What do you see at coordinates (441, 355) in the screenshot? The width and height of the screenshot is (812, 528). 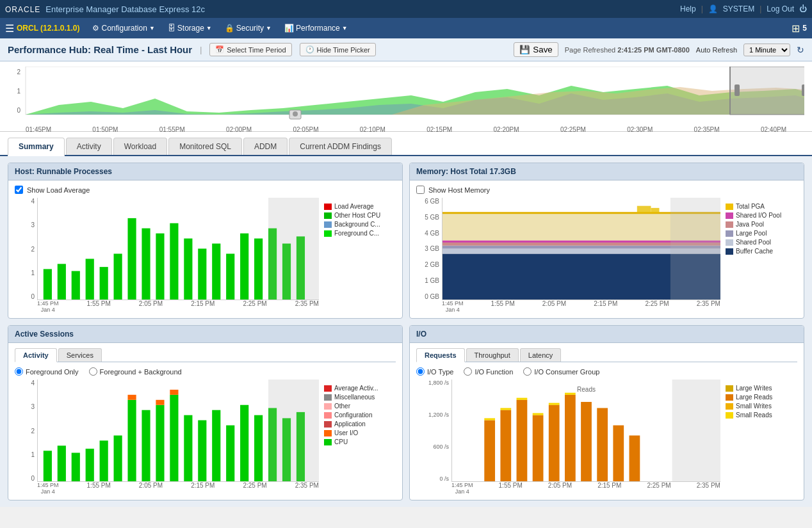 I see `io-subtab-requests: Requests` at bounding box center [441, 355].